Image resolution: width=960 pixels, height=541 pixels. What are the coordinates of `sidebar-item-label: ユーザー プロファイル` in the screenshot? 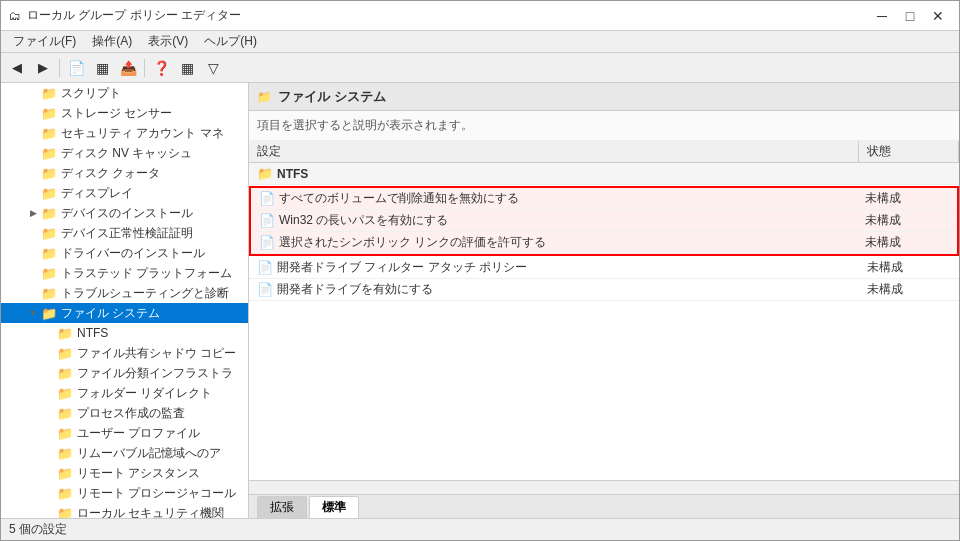 It's located at (138, 434).